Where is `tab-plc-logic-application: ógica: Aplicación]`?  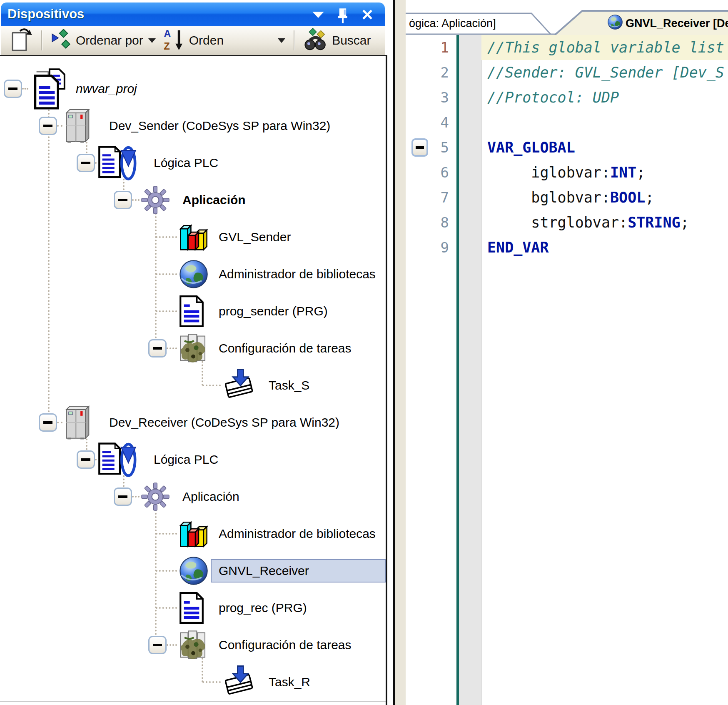
tab-plc-logic-application: ógica: Aplicación] is located at coordinates (452, 23).